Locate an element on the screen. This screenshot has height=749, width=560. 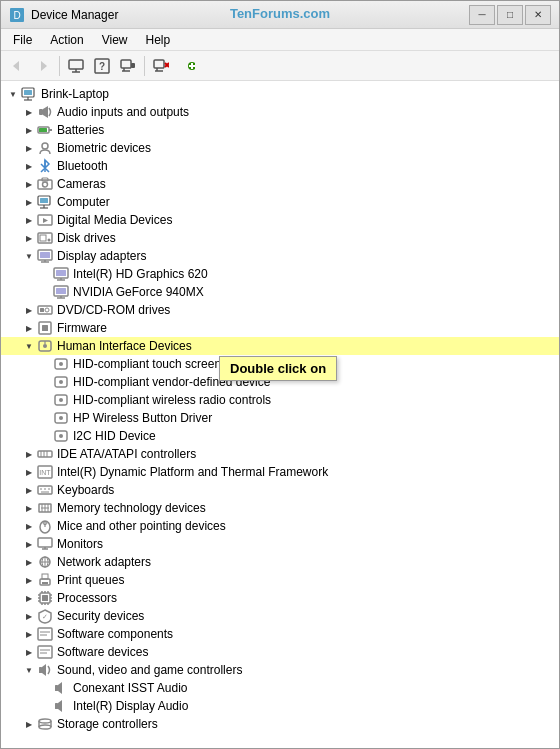
tree-item-conexant: ▶Conexant ISST Audio is located at coordinates (280, 688).